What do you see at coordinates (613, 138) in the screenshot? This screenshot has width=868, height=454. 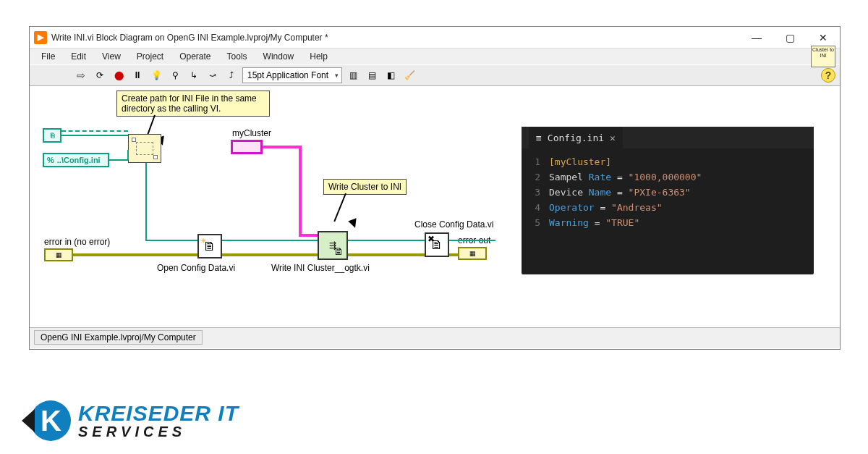 I see `close-tab-icon: ✕` at bounding box center [613, 138].